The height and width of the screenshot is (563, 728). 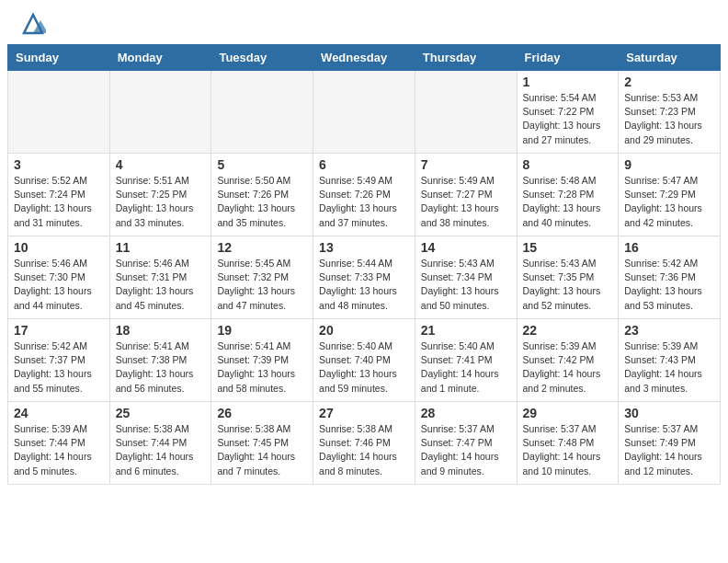 I want to click on day-cell: 12Sunrise: 5:45 AMSunset: 7:32 PMDayligh…, so click(x=263, y=278).